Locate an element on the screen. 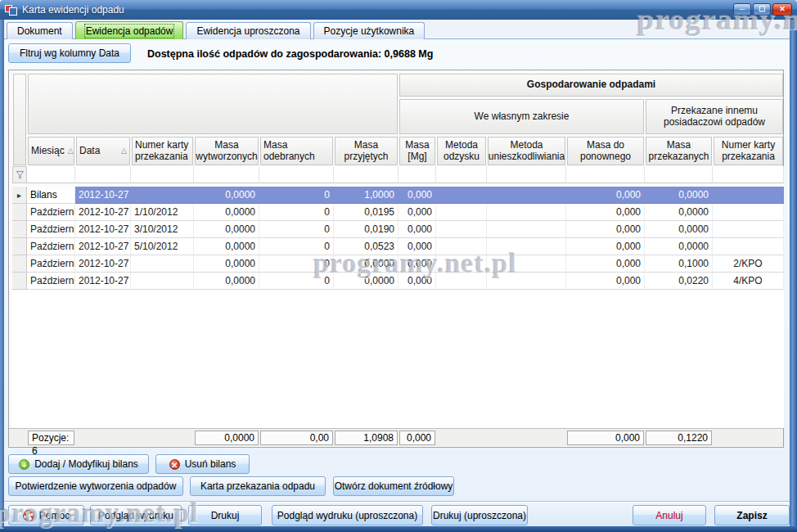 The image size is (797, 532). column-header-7: Masa [Mg] is located at coordinates (417, 151).